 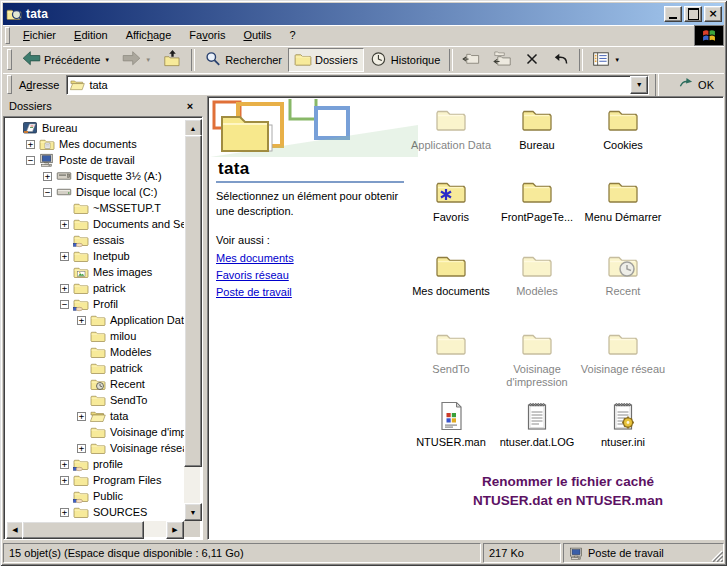 What do you see at coordinates (451, 146) in the screenshot?
I see `file-item-label: Application Data` at bounding box center [451, 146].